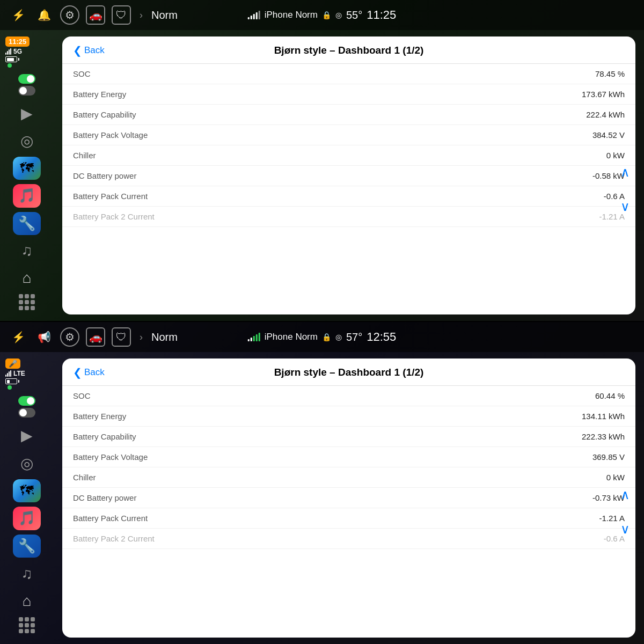 This screenshot has width=644, height=644. What do you see at coordinates (96, 337) in the screenshot?
I see `car-icon-bottom: 🚗` at bounding box center [96, 337].